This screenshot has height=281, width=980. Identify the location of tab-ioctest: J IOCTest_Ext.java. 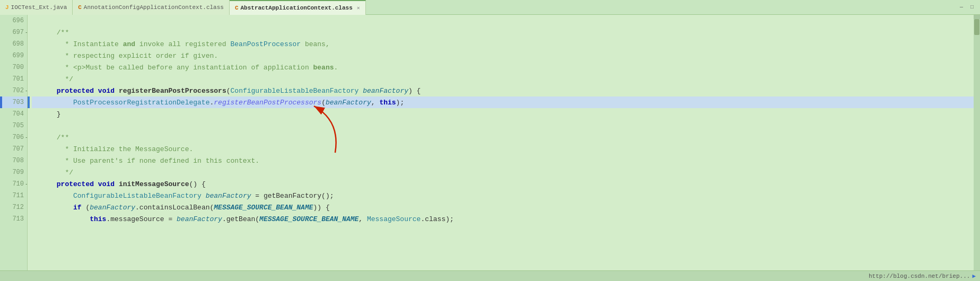
(36, 7).